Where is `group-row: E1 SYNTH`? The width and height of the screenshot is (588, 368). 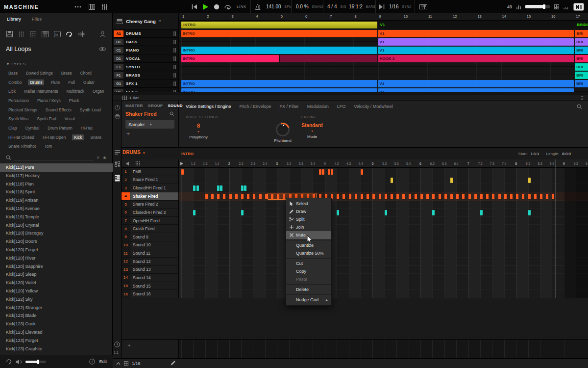
group-row: E1 SYNTH is located at coordinates (146, 67).